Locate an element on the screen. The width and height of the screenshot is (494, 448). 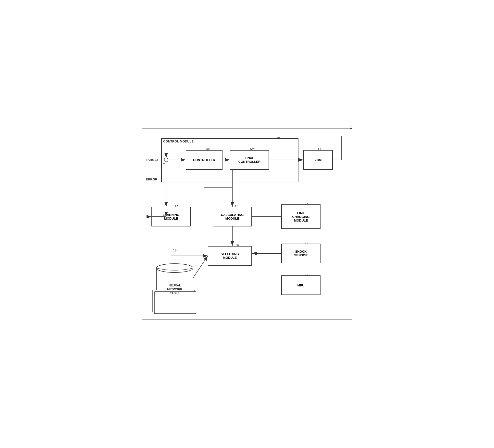
mpu-label: MPU is located at coordinates (301, 285).